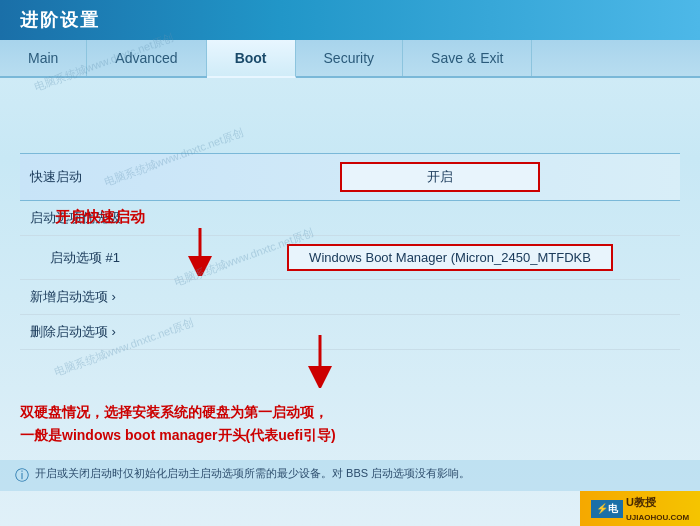 Image resolution: width=700 pixels, height=526 pixels. I want to click on tab-boot: Boot, so click(252, 59).